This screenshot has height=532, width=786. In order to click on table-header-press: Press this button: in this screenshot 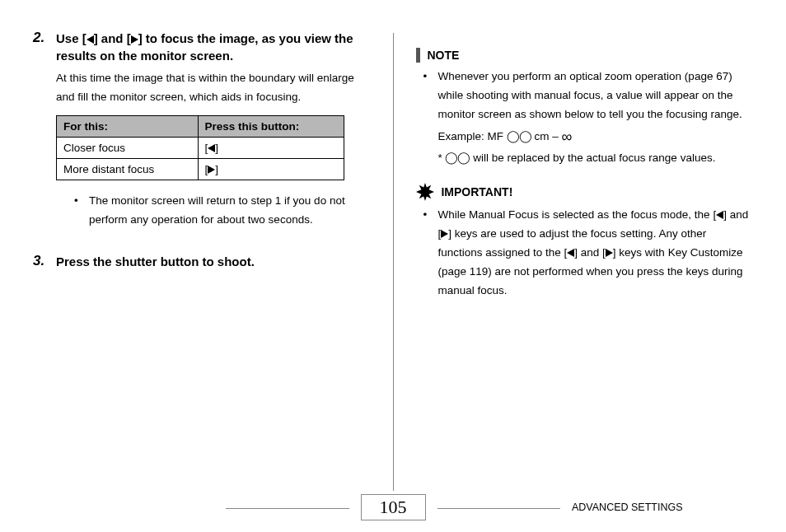, I will do `click(271, 126)`.